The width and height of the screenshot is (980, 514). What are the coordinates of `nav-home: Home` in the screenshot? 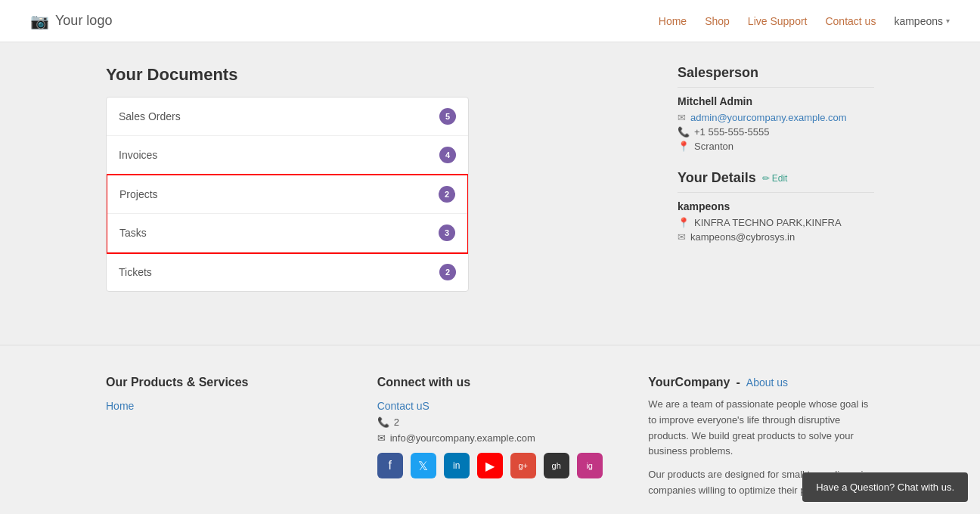 It's located at (673, 21).